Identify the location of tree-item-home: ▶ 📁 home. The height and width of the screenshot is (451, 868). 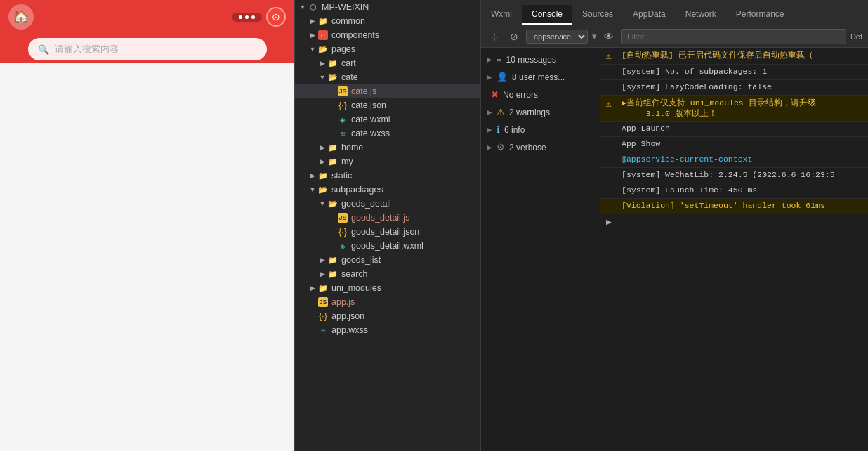
(388, 148).